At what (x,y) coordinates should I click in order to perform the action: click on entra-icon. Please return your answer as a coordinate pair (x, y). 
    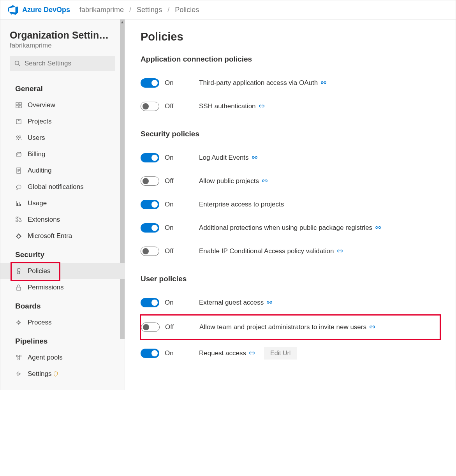
    Looking at the image, I should click on (19, 236).